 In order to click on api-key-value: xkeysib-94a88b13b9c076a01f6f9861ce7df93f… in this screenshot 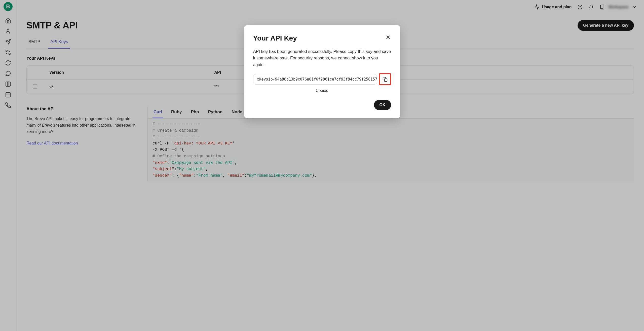, I will do `click(315, 79)`.